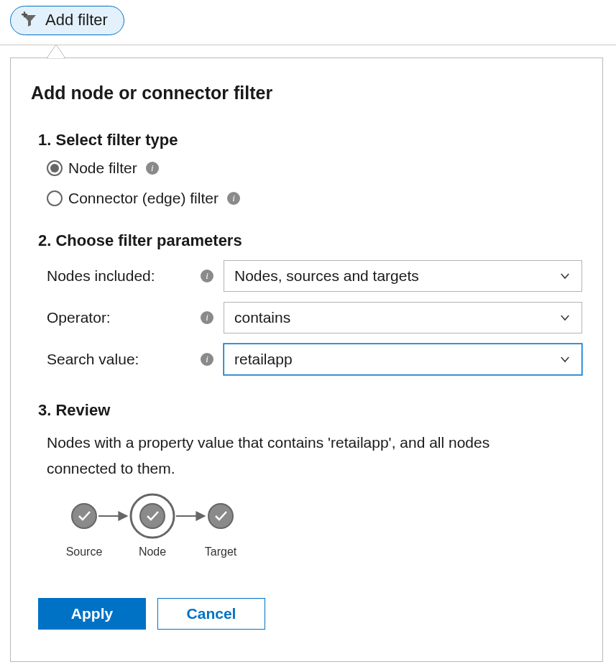 This screenshot has height=672, width=616. I want to click on section2-title: 2. Choose filter parameters, so click(311, 241).